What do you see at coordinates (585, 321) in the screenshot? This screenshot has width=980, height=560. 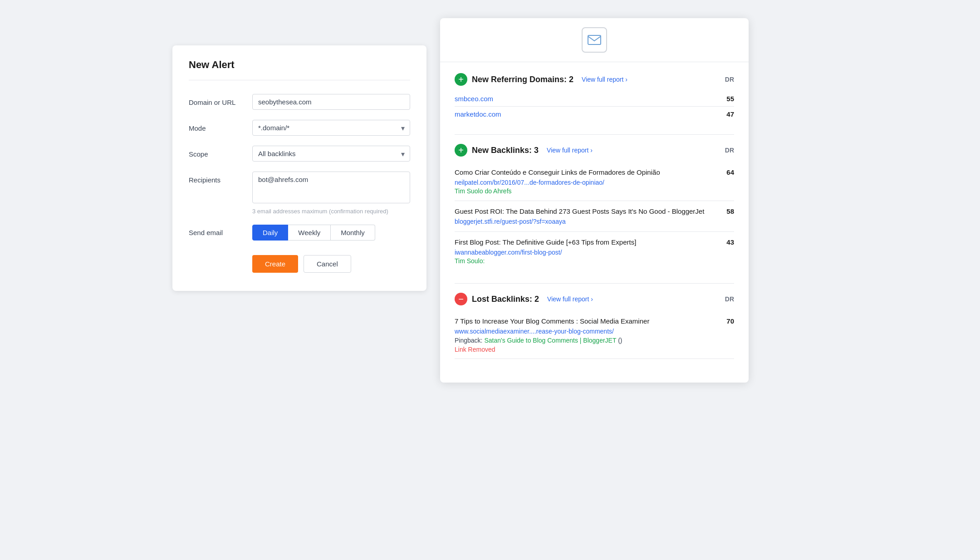 I see `lost-backlink-title-1: 7 Tips to Increase Your Blog Comments : …` at bounding box center [585, 321].